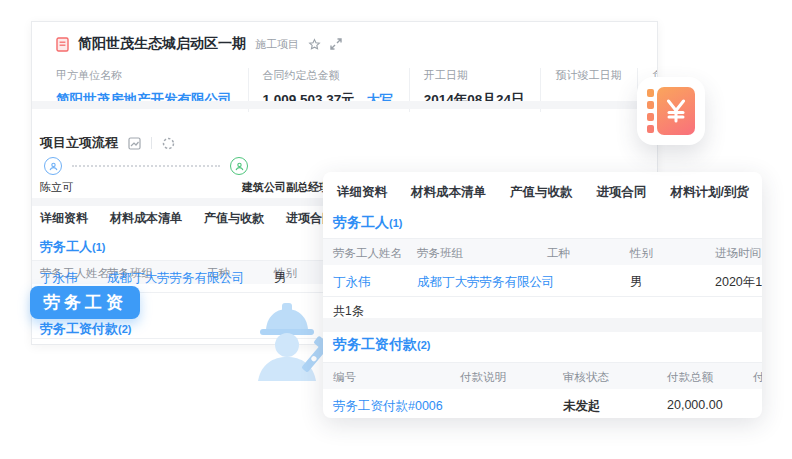 This screenshot has height=459, width=792. Describe the element at coordinates (146, 166) in the screenshot. I see `approval-flow` at that location.